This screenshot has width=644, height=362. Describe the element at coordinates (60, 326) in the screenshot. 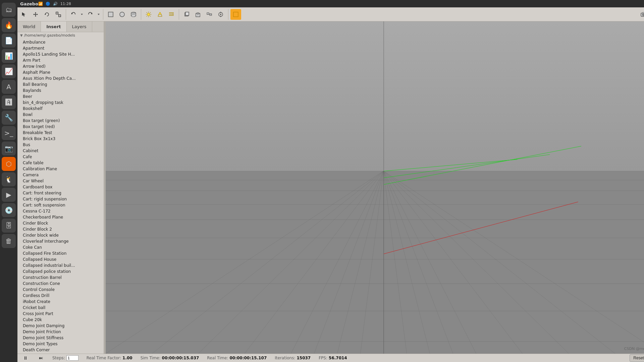

I see `list-item: Demo Joint Damping` at that location.